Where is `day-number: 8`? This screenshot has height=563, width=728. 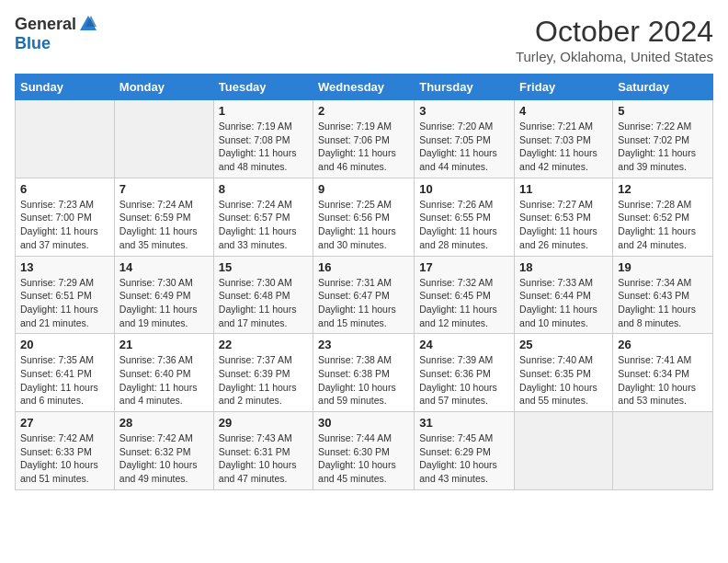 day-number: 8 is located at coordinates (263, 190).